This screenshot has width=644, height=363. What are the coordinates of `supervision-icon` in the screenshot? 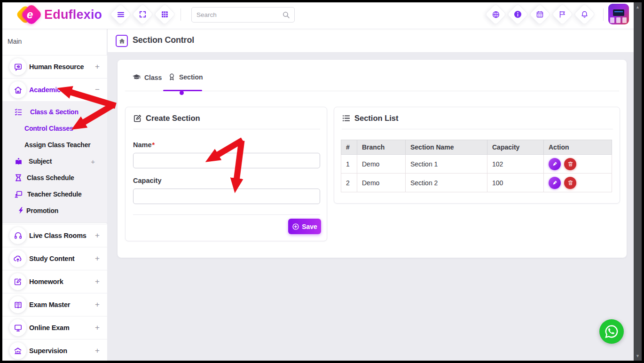 It's located at (18, 351).